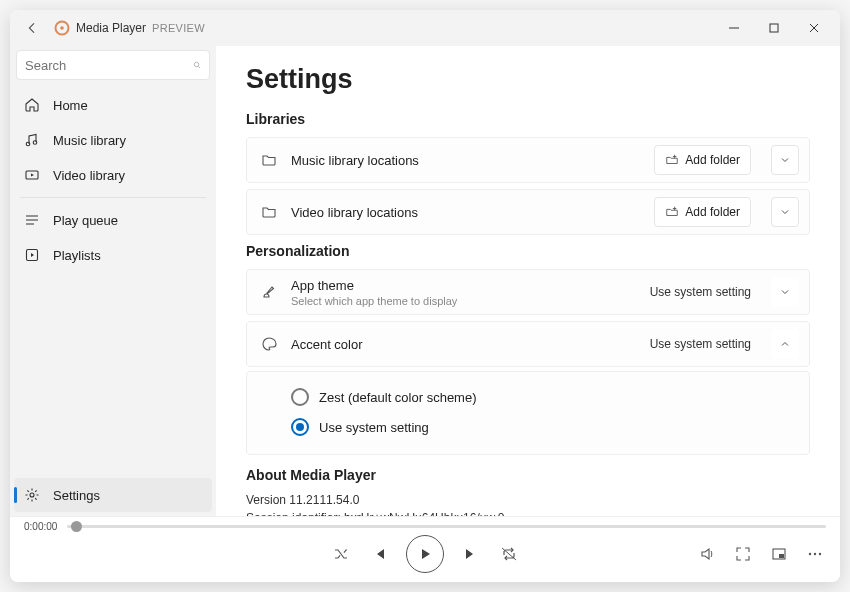 Image resolution: width=850 pixels, height=592 pixels. What do you see at coordinates (734, 28) in the screenshot?
I see `minimize-icon` at bounding box center [734, 28].